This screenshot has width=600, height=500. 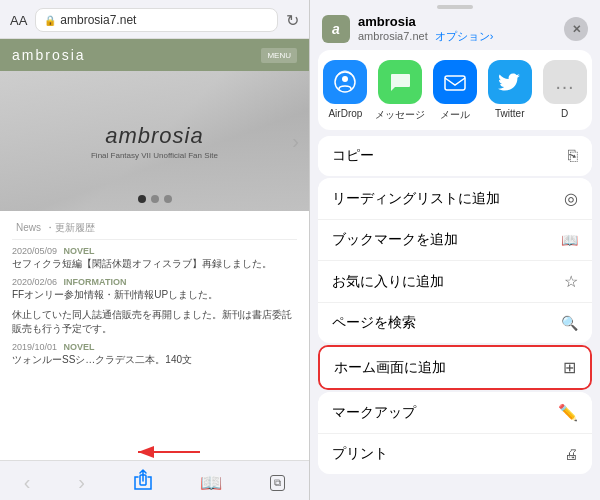 What do you see at coordinates (98, 20) in the screenshot?
I see `address-text: ambrosia7.net` at bounding box center [98, 20].